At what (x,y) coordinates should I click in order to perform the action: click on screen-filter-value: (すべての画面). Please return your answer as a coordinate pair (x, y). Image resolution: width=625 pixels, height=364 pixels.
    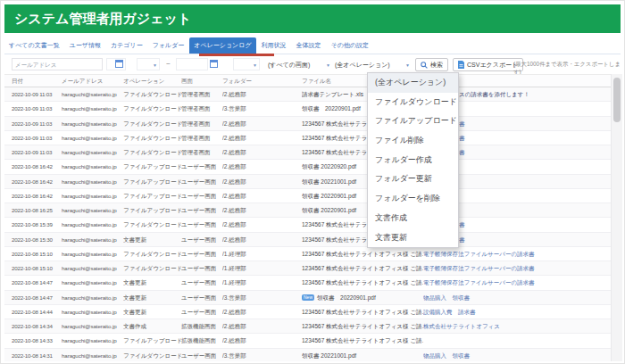
    Looking at the image, I should click on (289, 65).